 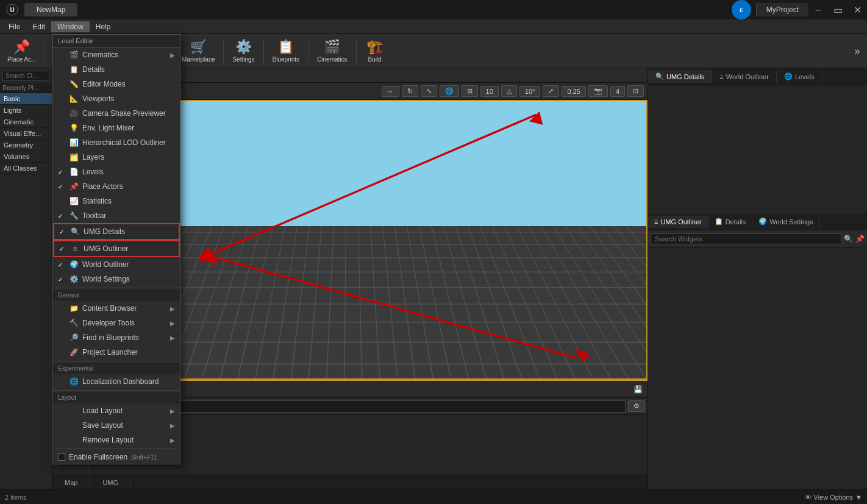 I want to click on menu-toolbar-item: ✓ 🔧 Toolbar, so click(x=116, y=216).